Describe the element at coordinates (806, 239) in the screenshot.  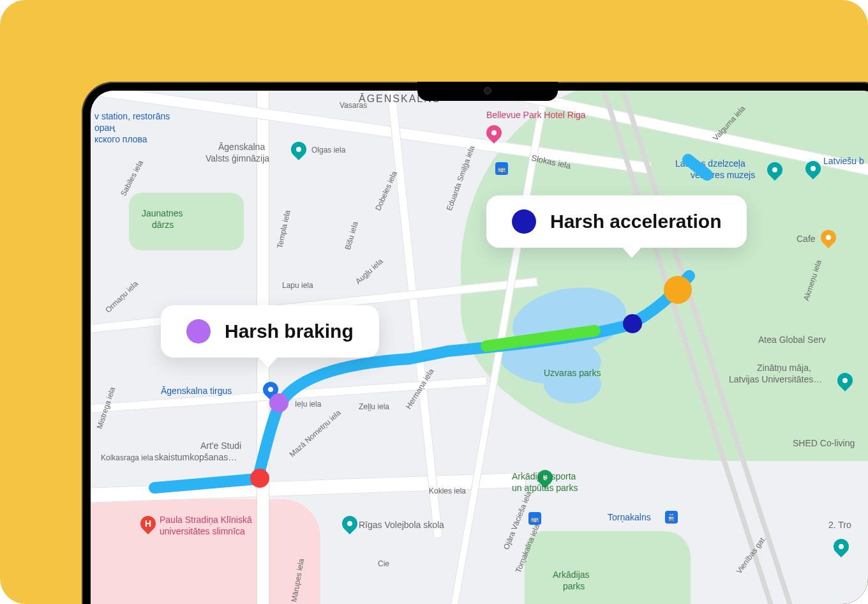
I see `poi-label: Cafe` at that location.